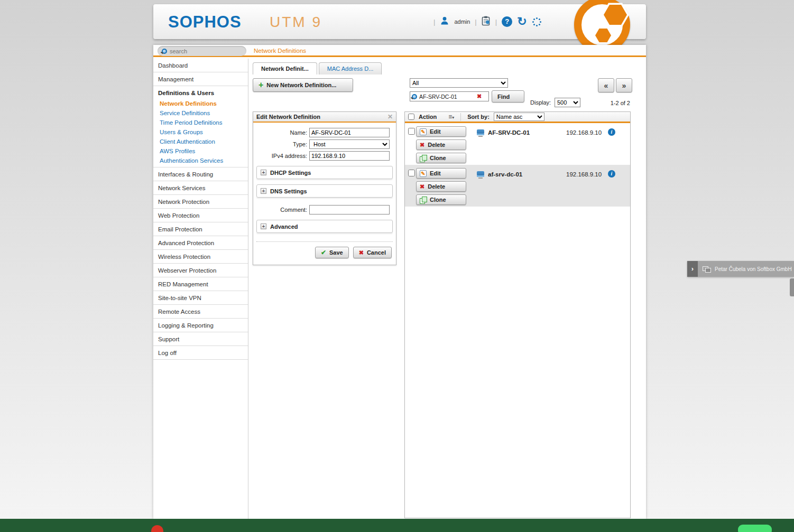 This screenshot has height=532, width=794. What do you see at coordinates (296, 22) in the screenshot?
I see `product-name: UTM 9` at bounding box center [296, 22].